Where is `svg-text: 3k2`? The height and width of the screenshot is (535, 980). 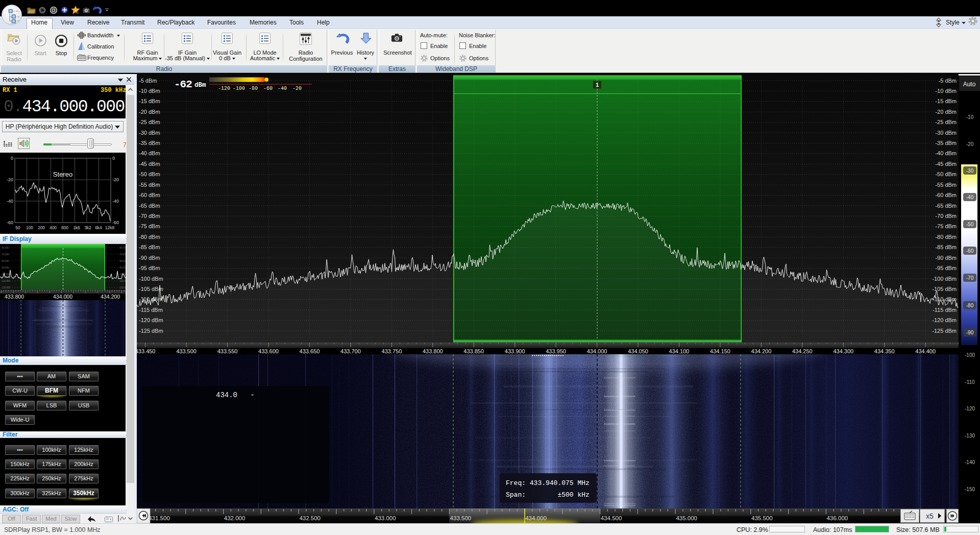
svg-text: 3k2 is located at coordinates (88, 228).